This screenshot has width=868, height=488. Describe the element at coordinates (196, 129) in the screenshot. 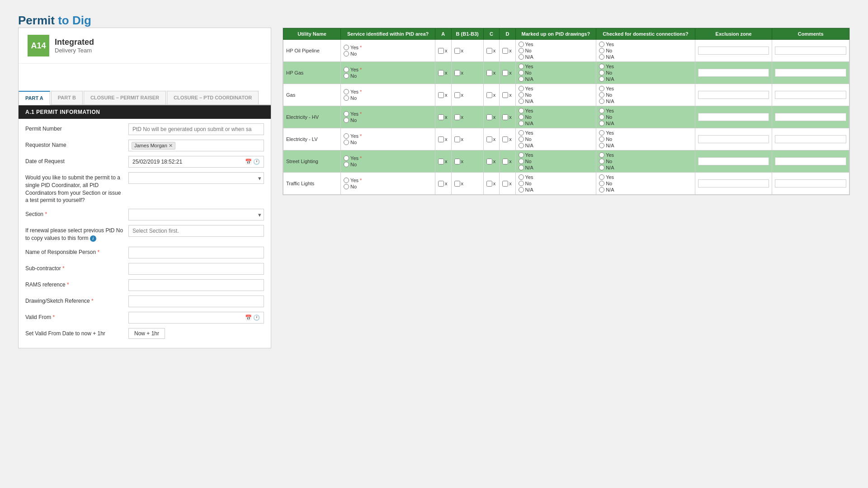

I see `permit-number-input` at that location.